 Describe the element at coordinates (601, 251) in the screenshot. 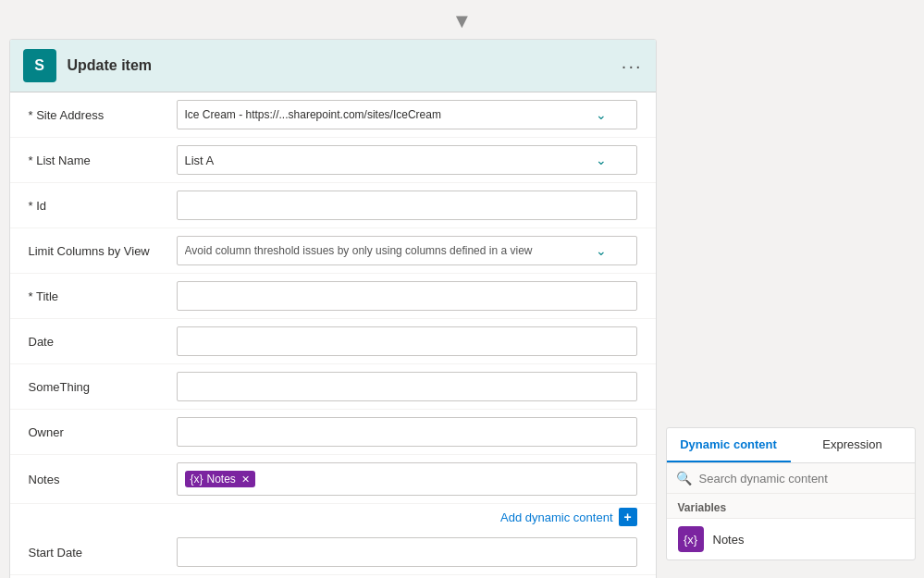

I see `limit-columns-chevron-icon: ⌄` at that location.